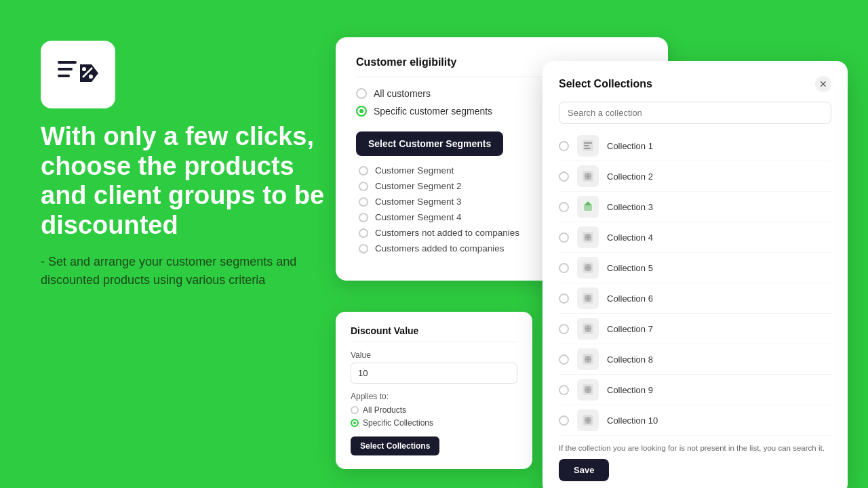  What do you see at coordinates (434, 410) in the screenshot?
I see `radio-all-products: All Products` at bounding box center [434, 410].